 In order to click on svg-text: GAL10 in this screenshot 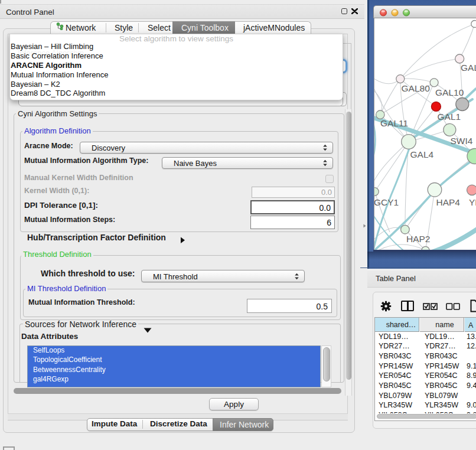, I will do `click(450, 92)`.